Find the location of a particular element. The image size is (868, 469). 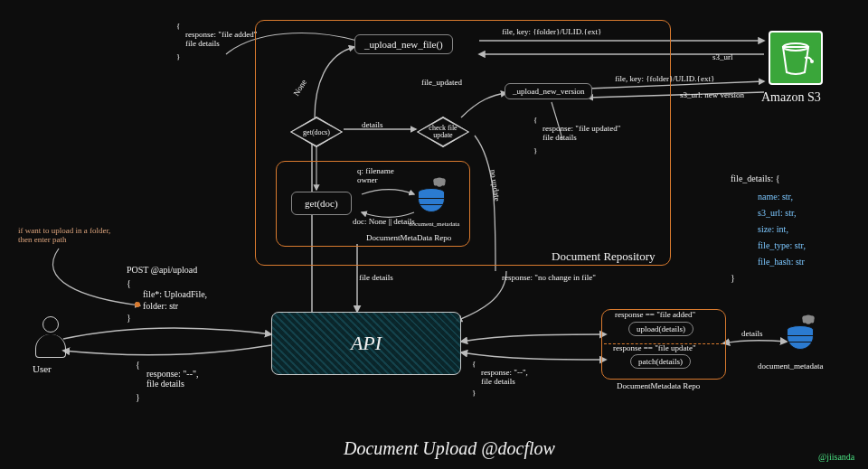

file-details-hash: file_hash: str is located at coordinates (781, 262).